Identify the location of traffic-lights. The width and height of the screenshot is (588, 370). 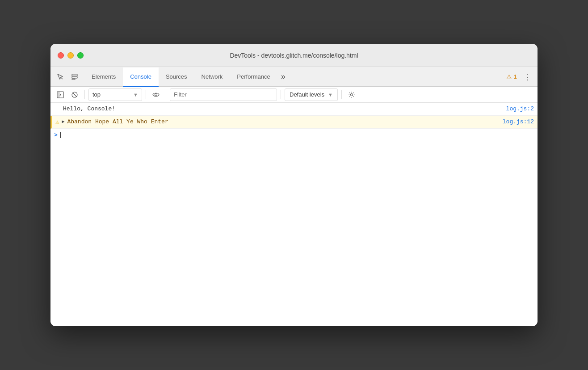
(71, 55).